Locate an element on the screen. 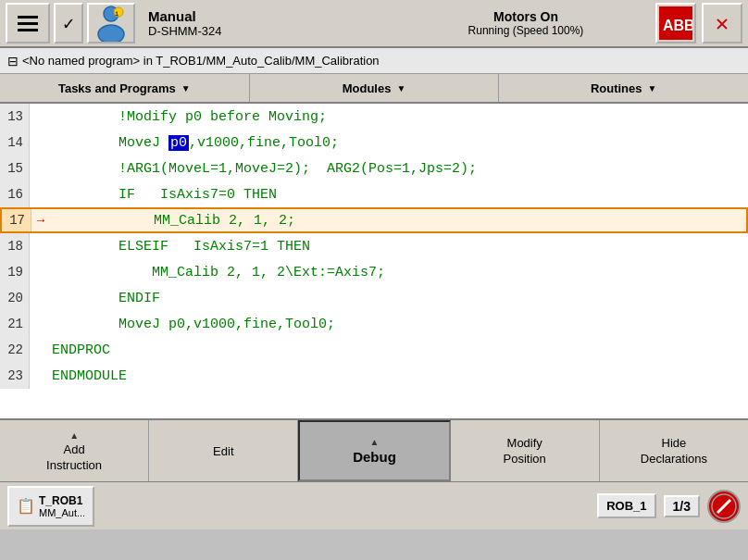 The height and width of the screenshot is (560, 748). line-number-15: 15 is located at coordinates (15, 168).